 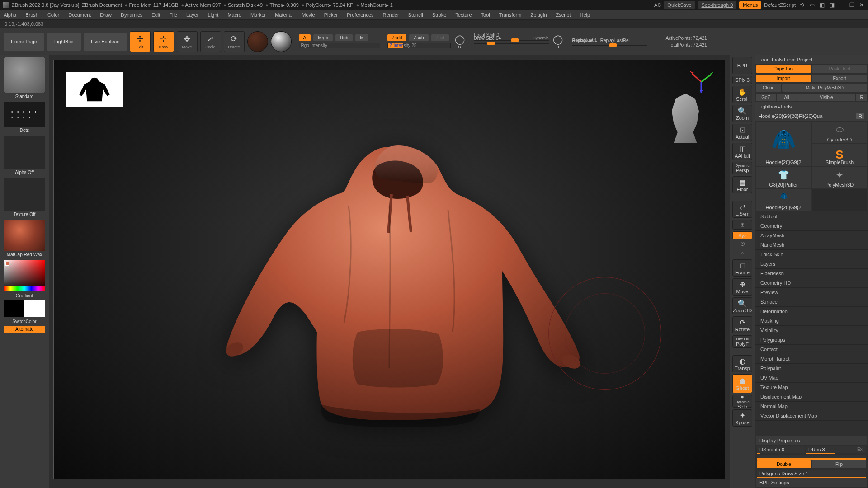 I want to click on menu-movie: Movie, so click(x=308, y=15).